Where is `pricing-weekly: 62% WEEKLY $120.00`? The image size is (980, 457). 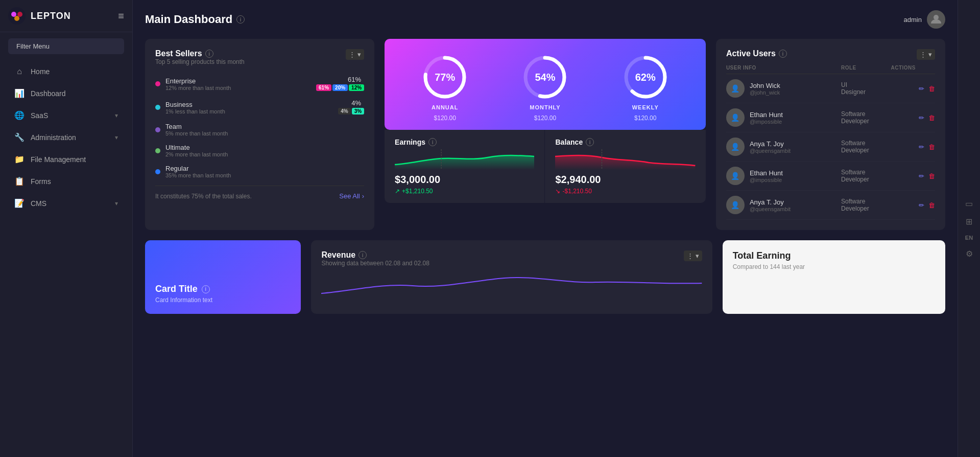 pricing-weekly: 62% WEEKLY $120.00 is located at coordinates (646, 88).